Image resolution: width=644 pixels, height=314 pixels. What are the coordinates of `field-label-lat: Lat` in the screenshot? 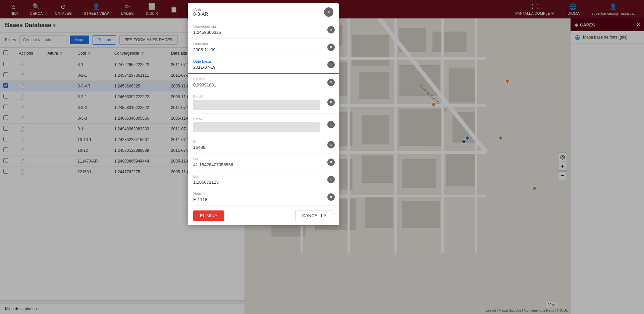 It's located at (263, 159).